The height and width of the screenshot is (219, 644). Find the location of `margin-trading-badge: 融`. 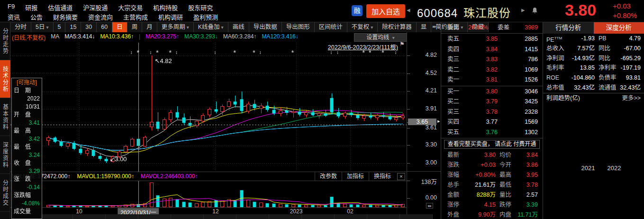

margin-trading-badge: 融 is located at coordinates (357, 10).